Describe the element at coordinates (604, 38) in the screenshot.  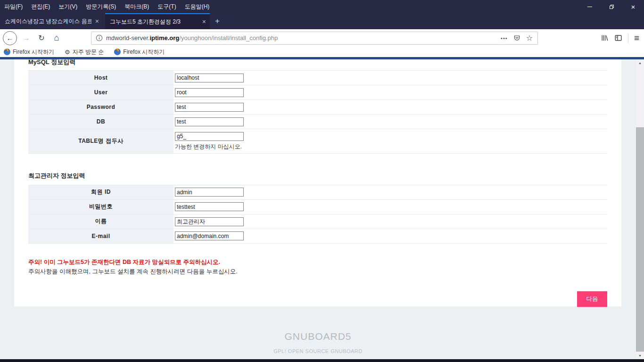
I see `library-icon` at that location.